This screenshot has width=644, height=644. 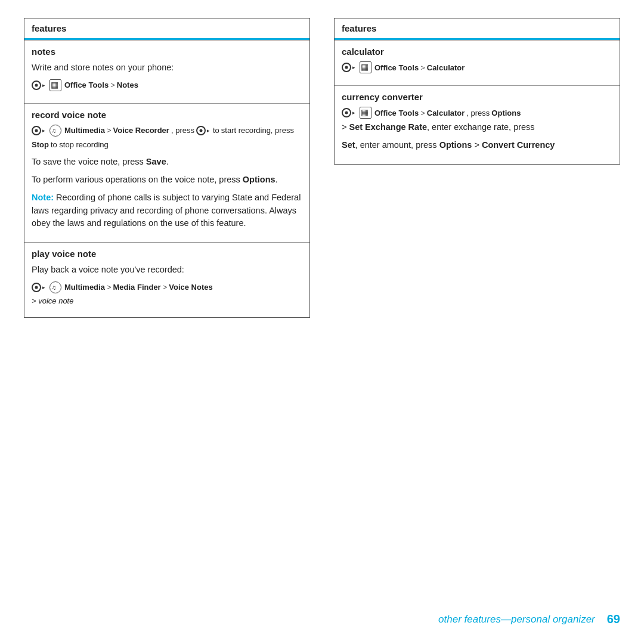 I want to click on nav-office-tools-3: Office Tools, so click(x=397, y=113).